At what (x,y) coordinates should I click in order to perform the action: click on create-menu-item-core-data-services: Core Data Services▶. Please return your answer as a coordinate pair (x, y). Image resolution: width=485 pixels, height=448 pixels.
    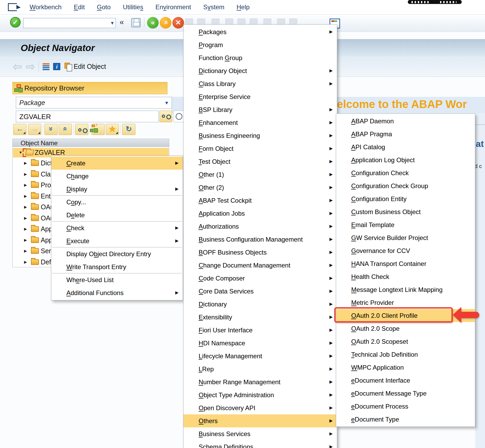
    Looking at the image, I should click on (260, 291).